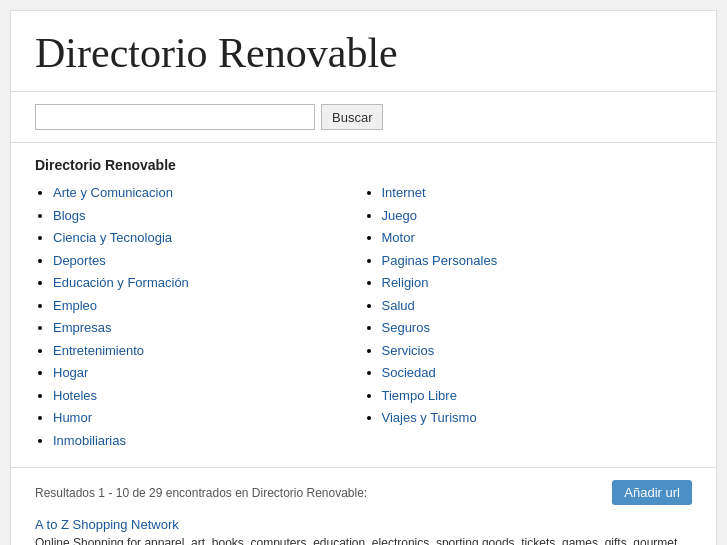 The height and width of the screenshot is (545, 727). I want to click on category-link: Juego, so click(400, 216).